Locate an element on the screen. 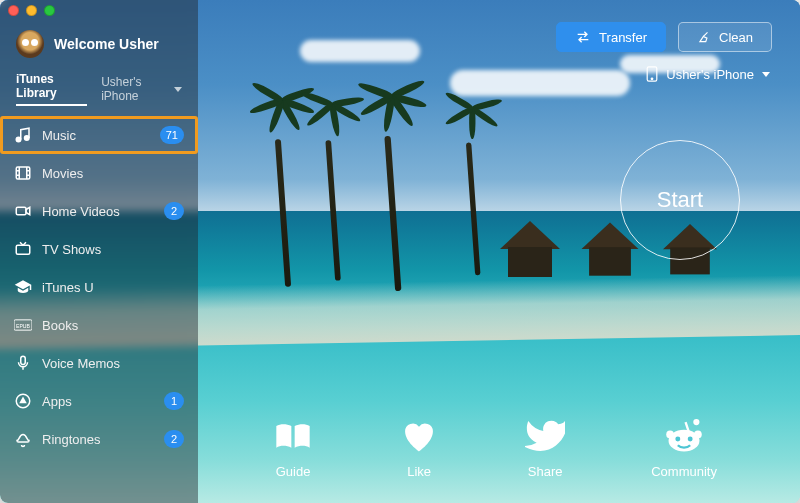 The image size is (800, 503). sidebar-item-itunes-u: iTunes U is located at coordinates (99, 287).